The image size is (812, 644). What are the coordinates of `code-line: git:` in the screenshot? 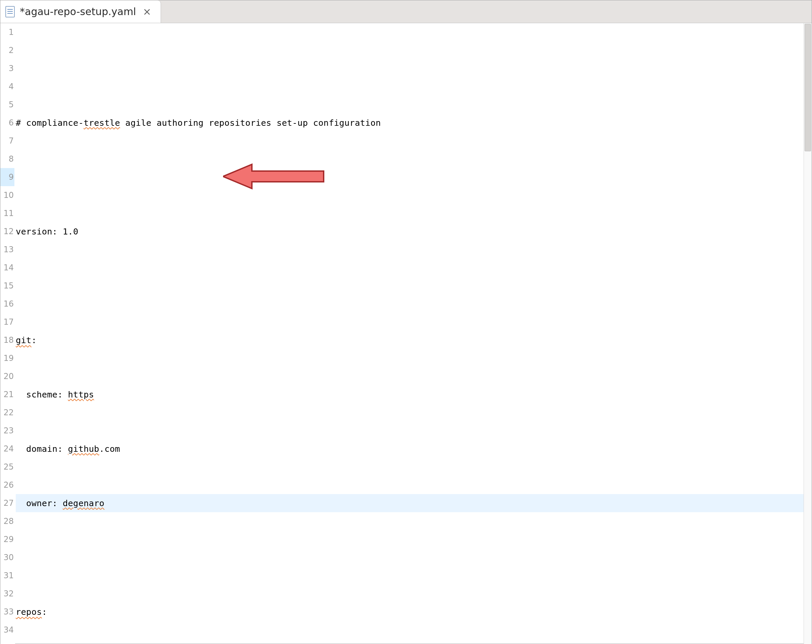 It's located at (410, 340).